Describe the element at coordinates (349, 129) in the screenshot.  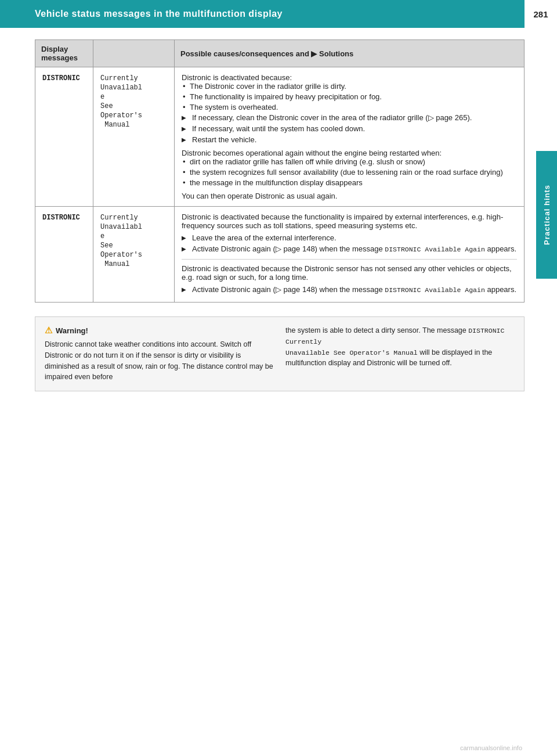
I see `arrow-item: If necessary, wait until the system has …` at that location.